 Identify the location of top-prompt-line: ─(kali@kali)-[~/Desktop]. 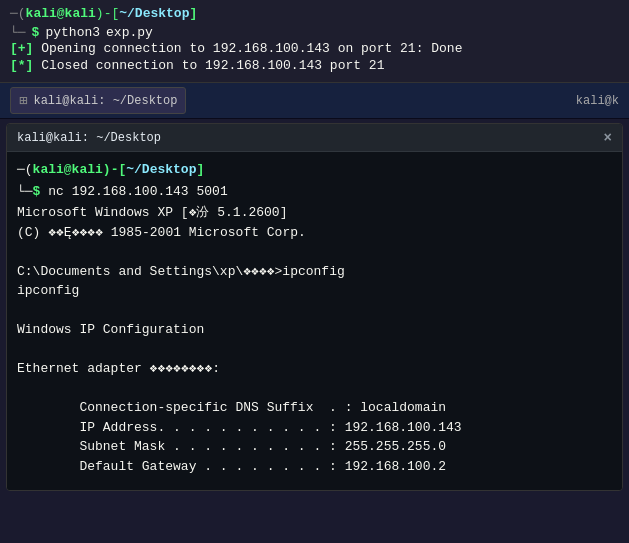
(314, 14).